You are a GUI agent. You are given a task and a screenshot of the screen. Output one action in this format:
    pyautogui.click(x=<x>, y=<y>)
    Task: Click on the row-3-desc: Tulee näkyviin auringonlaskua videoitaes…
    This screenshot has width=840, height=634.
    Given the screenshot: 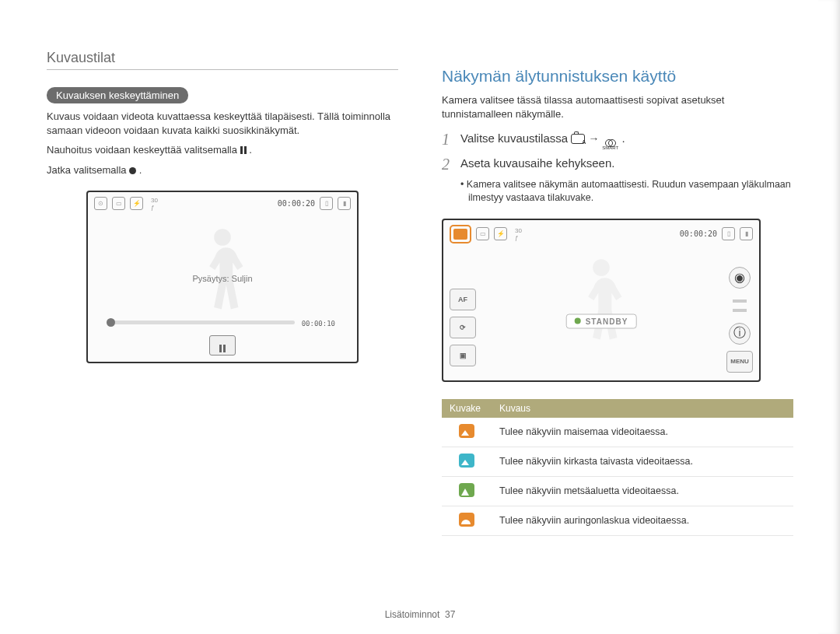 What is the action you would take?
    pyautogui.click(x=642, y=520)
    